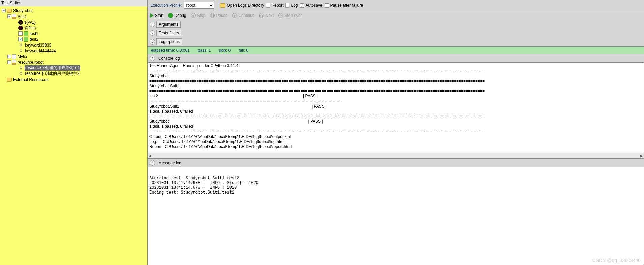 Image resolution: width=644 pixels, height=265 pixels. Describe the element at coordinates (73, 57) in the screenshot. I see `tree-mylib: + Mylib` at that location.